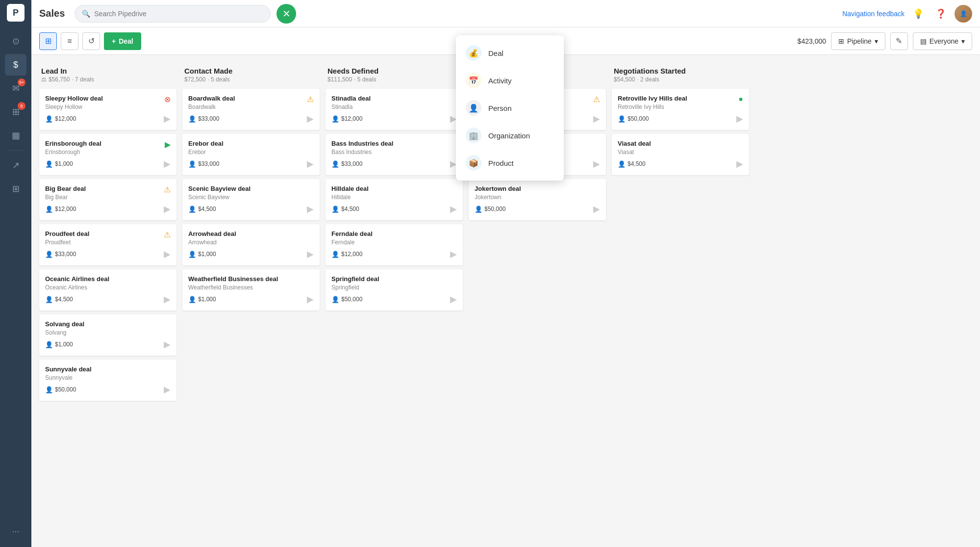  Describe the element at coordinates (394, 290) in the screenshot. I see `deal-card: Springfield deal Springfield 👤 $50,000 ▶` at that location.